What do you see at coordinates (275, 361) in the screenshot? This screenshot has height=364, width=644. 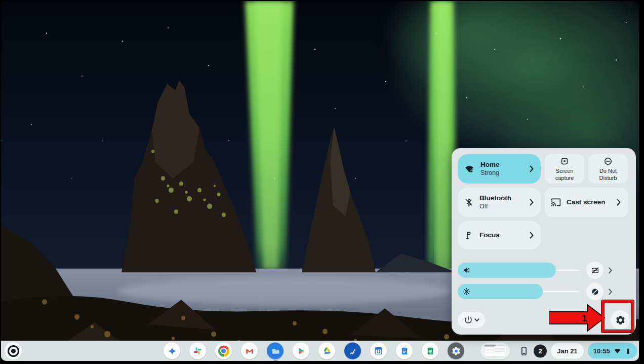 I see `running-indicator` at bounding box center [275, 361].